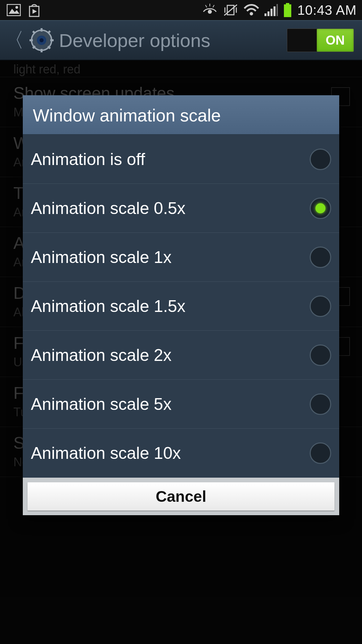  I want to click on dialog-option-label: Animation is off, so click(88, 159).